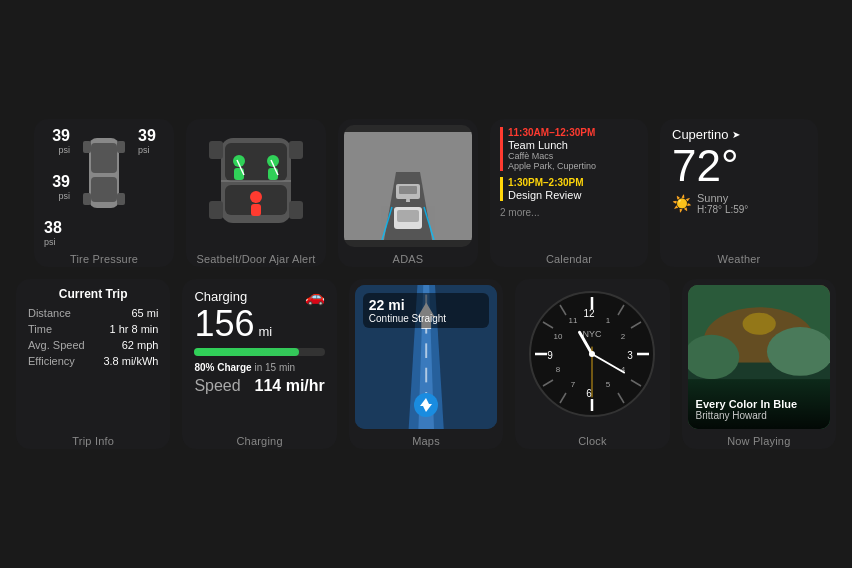 Image resolution: width=852 pixels, height=568 pixels. Describe the element at coordinates (573, 166) in the screenshot. I see `cal-event-1-subloc: Apple Park, Cupertino` at that location.